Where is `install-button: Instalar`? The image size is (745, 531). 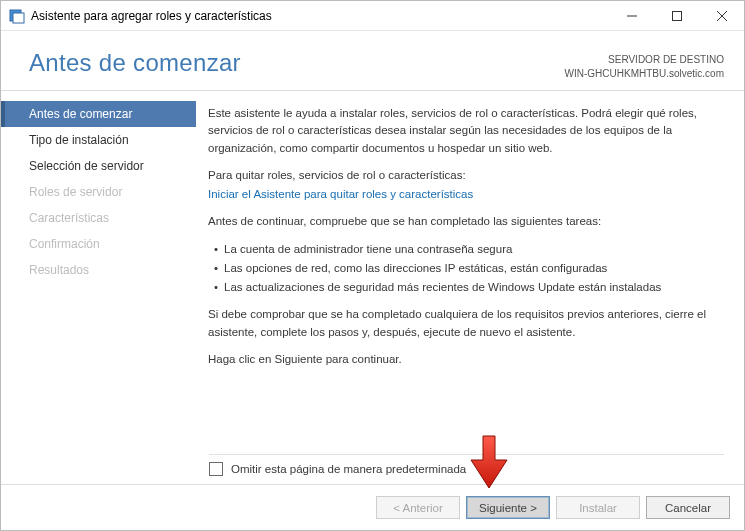 install-button: Instalar is located at coordinates (598, 508).